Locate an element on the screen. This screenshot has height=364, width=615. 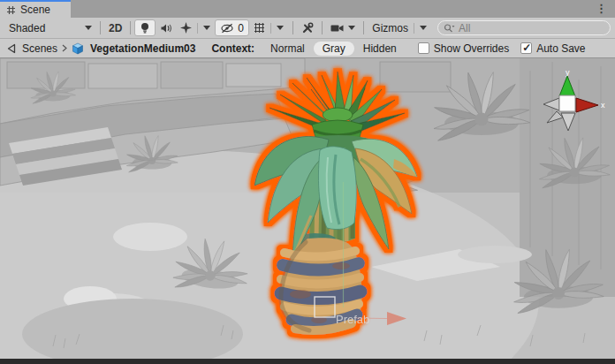
show-overrides-group: Show Overrides is located at coordinates (463, 49).